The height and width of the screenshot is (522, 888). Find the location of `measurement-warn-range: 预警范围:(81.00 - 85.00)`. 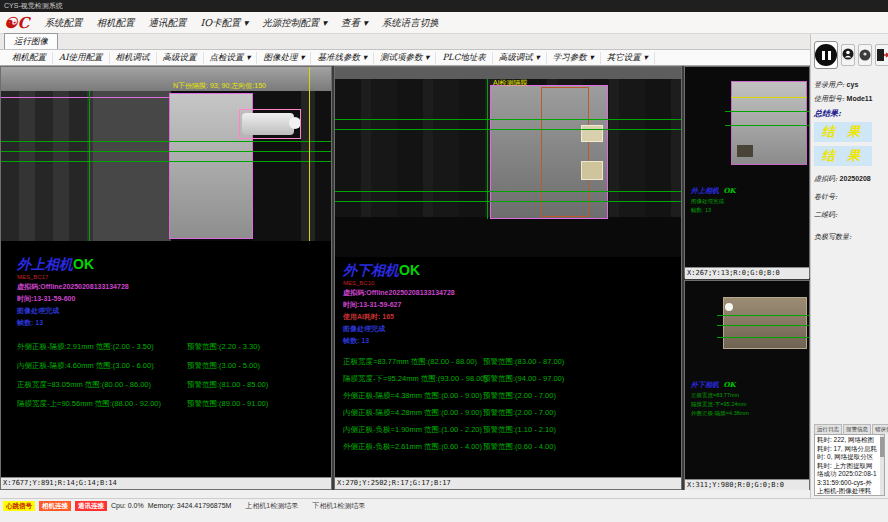

measurement-warn-range: 预警范围:(81.00 - 85.00) is located at coordinates (228, 384).